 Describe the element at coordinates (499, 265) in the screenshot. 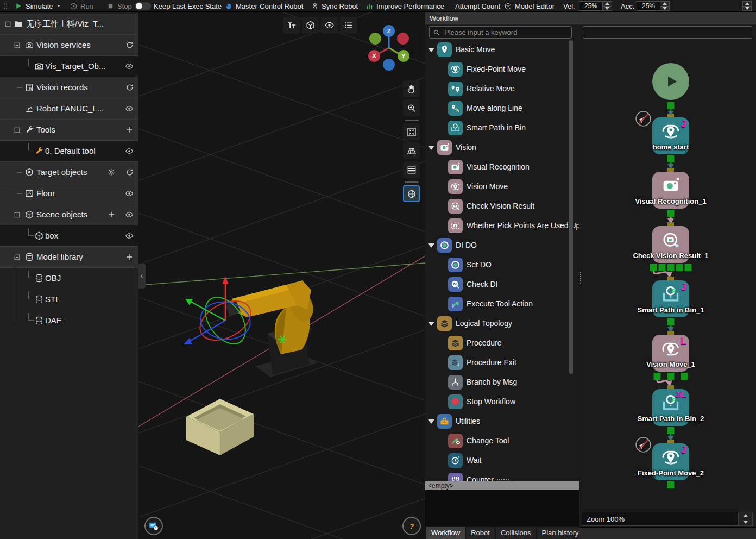

I see `workflow-step-set-do: Set DO` at that location.